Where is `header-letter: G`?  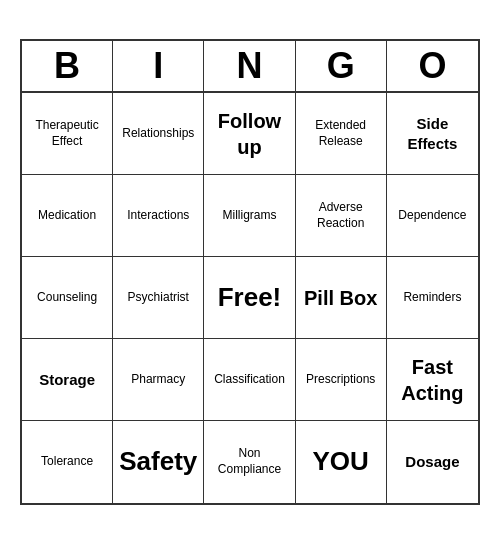 header-letter: G is located at coordinates (342, 66).